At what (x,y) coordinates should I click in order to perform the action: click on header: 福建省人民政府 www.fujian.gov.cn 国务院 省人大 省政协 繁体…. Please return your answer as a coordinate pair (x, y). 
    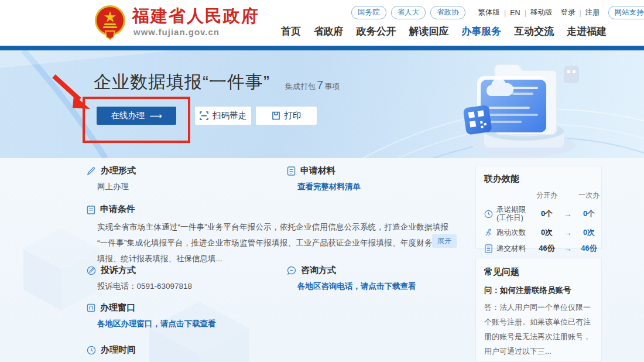
    Looking at the image, I should click on (322, 23).